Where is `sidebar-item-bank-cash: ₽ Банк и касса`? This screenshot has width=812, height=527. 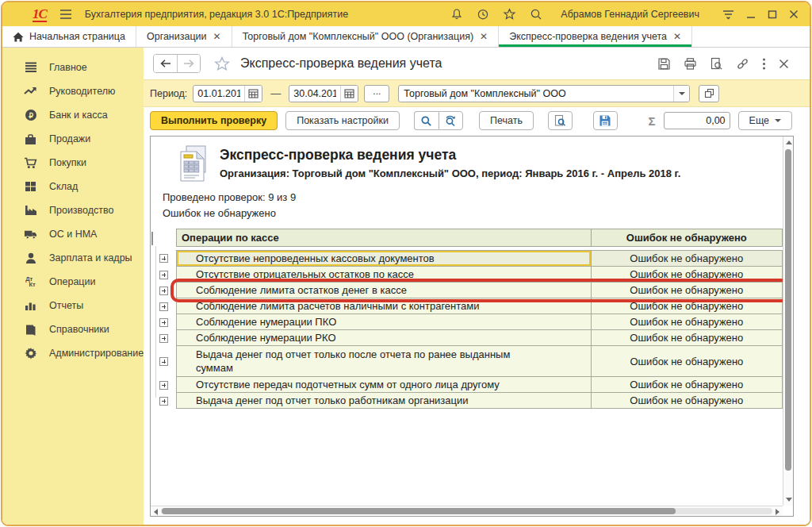 sidebar-item-bank-cash: ₽ Банк и касса is located at coordinates (73, 115).